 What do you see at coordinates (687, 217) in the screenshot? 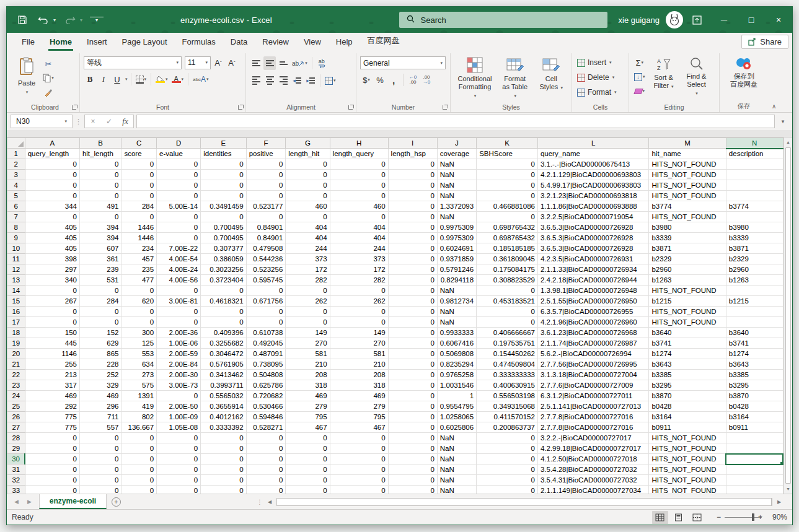
I see `cell-M7: HITS_NOT_FOUND` at bounding box center [687, 217].